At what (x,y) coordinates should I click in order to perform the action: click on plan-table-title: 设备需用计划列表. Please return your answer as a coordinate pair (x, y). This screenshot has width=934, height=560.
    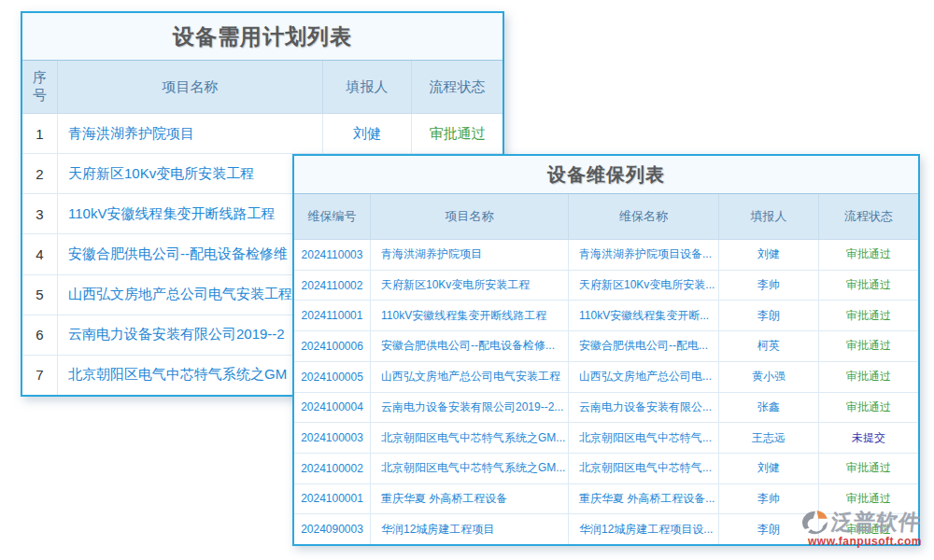
    Looking at the image, I should click on (262, 37).